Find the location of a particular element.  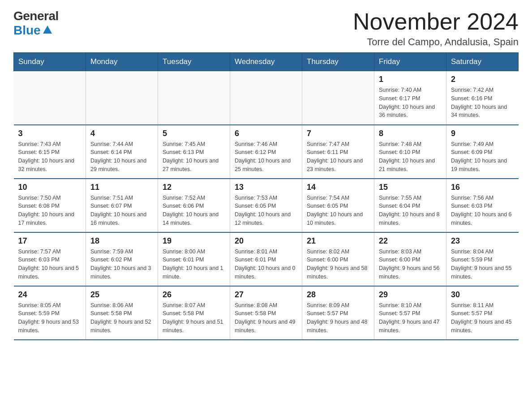

day-info-line: Sunrise: 7:46 AM is located at coordinates (256, 144).